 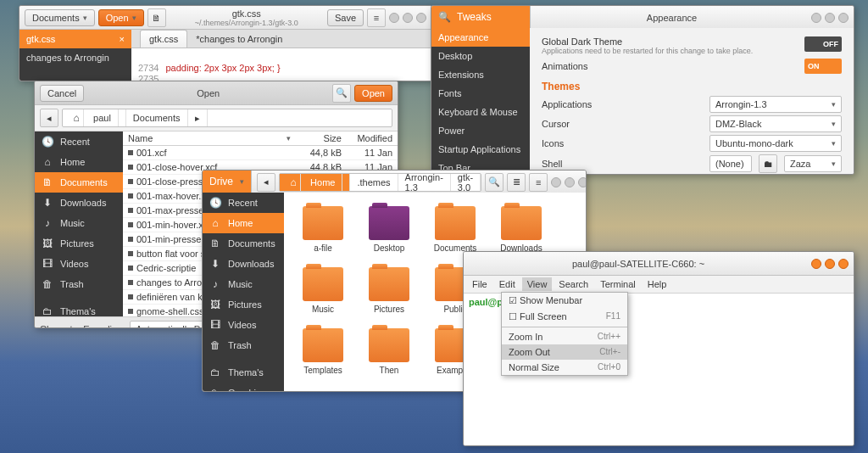 What do you see at coordinates (776, 143) in the screenshot?
I see `theme-select-icons: Ubuntu-mono-dark▾` at bounding box center [776, 143].